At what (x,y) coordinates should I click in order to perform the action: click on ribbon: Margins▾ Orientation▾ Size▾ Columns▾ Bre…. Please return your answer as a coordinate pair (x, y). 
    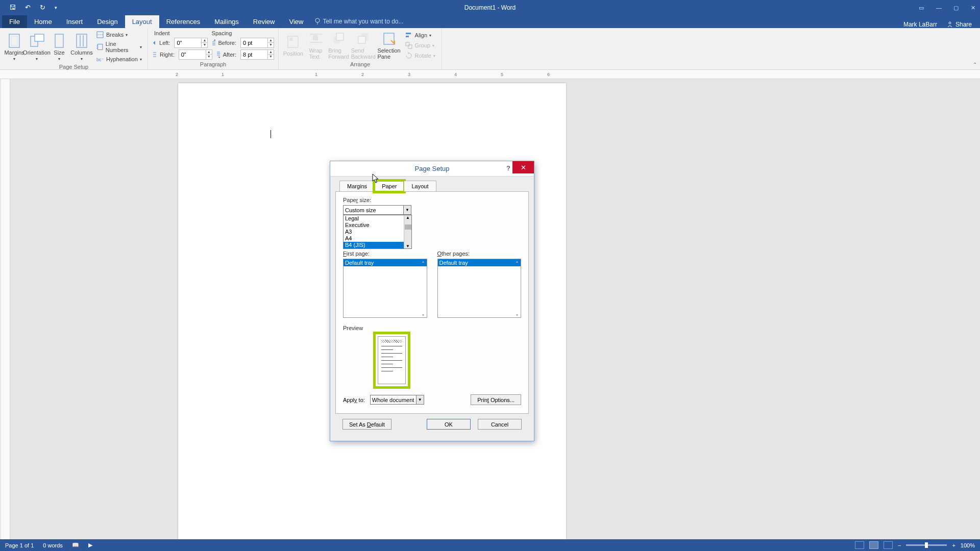
    Looking at the image, I should click on (490, 49).